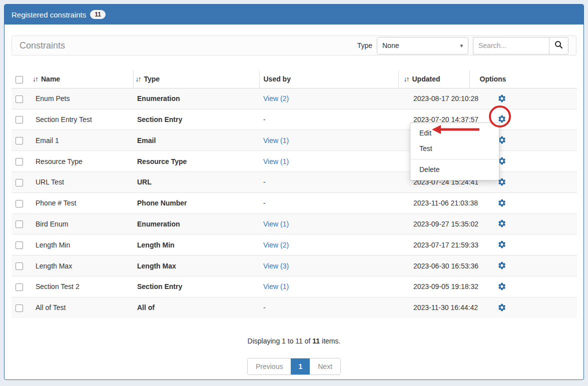  Describe the element at coordinates (454, 152) in the screenshot. I see `options-context-menu: Edit Test Delete` at that location.